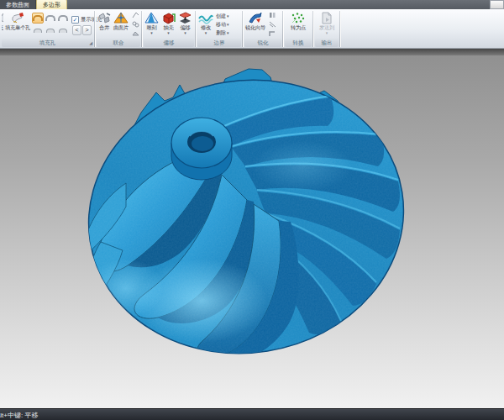  What do you see at coordinates (52, 5) in the screenshot?
I see `tab-polygons: 多边形` at bounding box center [52, 5].